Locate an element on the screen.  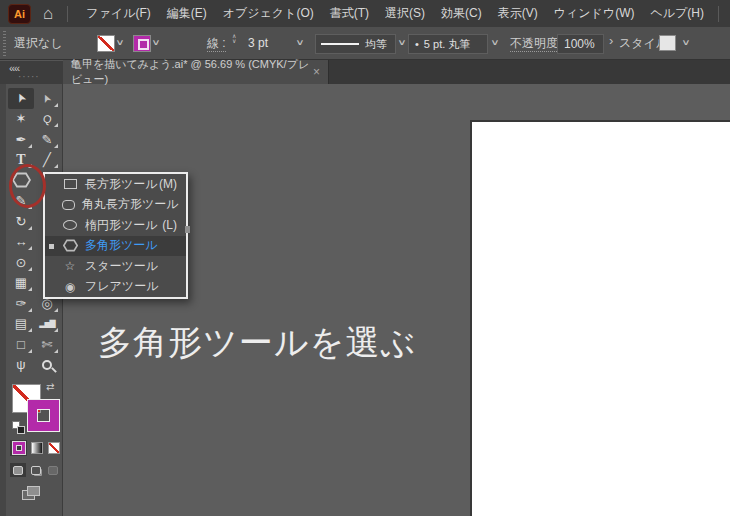
mesh-tool: ▦ is located at coordinates (21, 284).